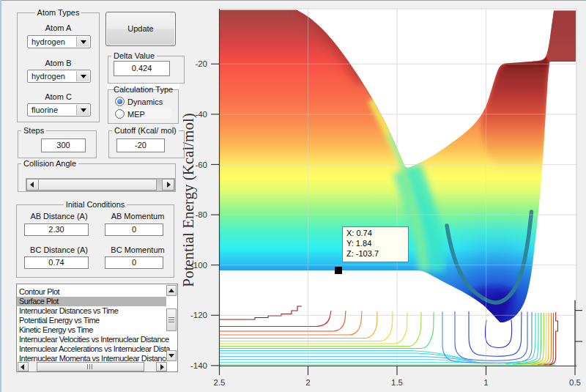 The image size is (586, 392). I want to click on svg-text: -60, so click(201, 165).